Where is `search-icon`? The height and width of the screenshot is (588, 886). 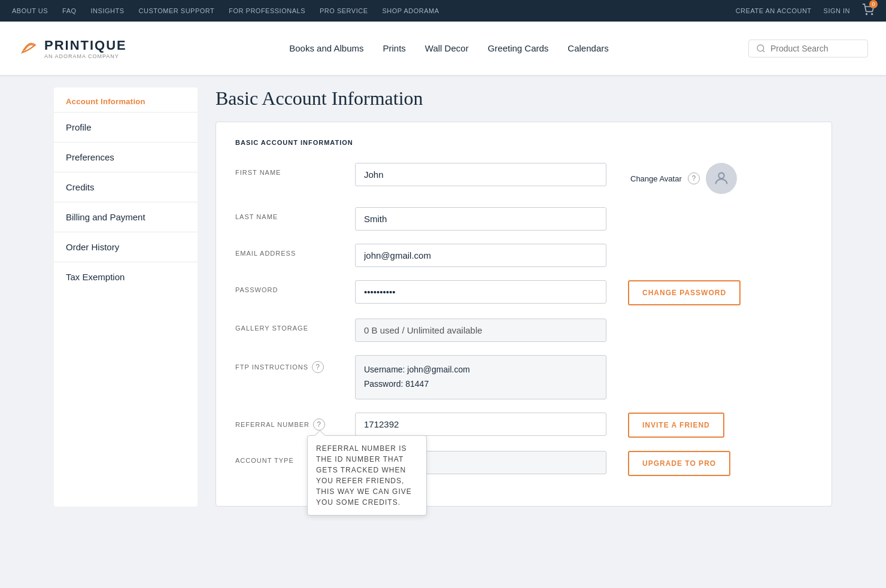
search-icon is located at coordinates (761, 49).